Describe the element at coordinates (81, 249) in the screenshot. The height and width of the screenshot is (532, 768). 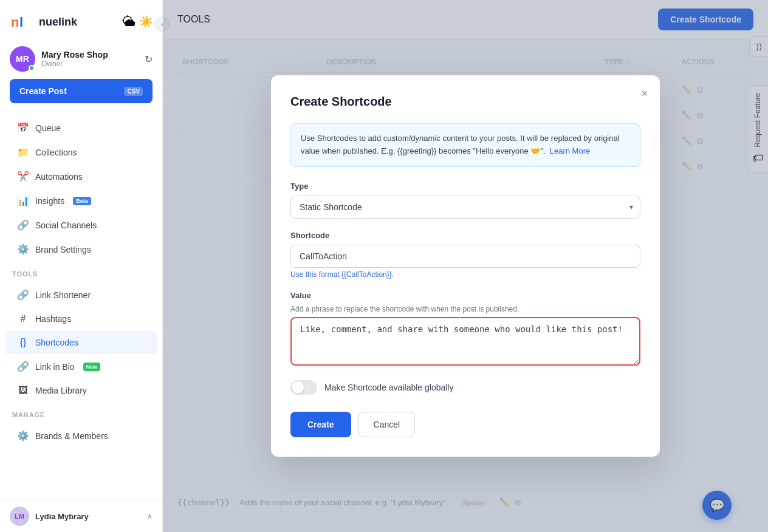
I see `sidebar-item-brand-settings: ⚙️ Brand Settings` at that location.